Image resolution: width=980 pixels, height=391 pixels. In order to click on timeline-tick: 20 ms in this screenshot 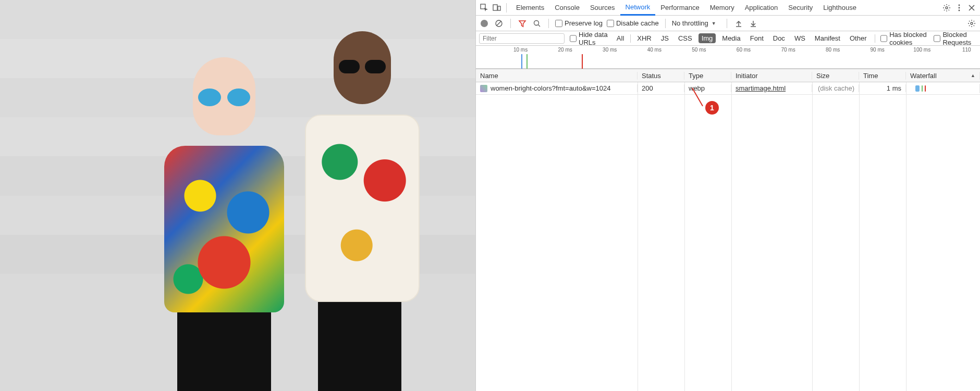, I will do `click(565, 50)`.